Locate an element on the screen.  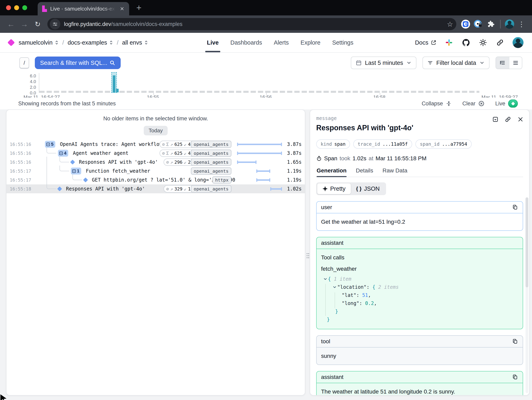
span-summary-word: 1.02s is located at coordinates (359, 158).